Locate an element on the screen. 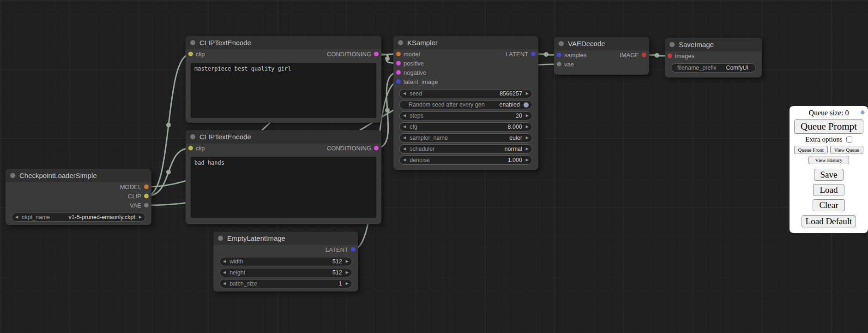 The image size is (868, 333). seed-widget: ◀ seed 8566257 ▶ is located at coordinates (466, 94).